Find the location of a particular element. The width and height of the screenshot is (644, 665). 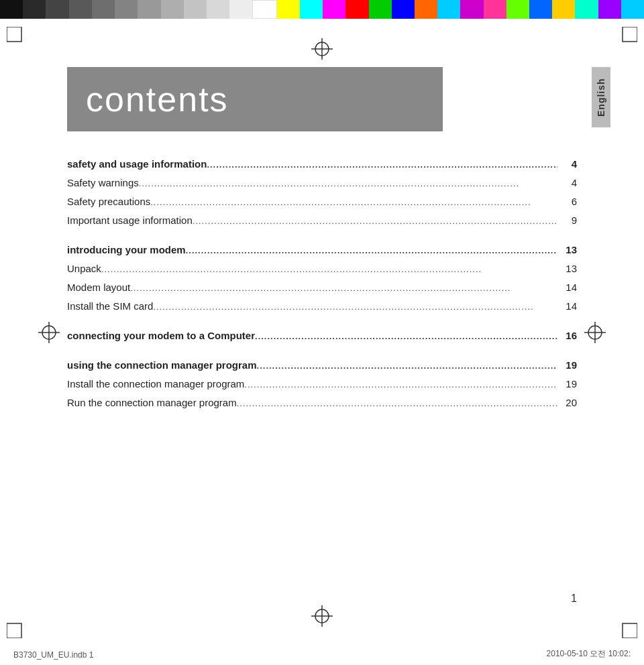

toc-entry-layout: Modem layout 14 is located at coordinates (322, 289).